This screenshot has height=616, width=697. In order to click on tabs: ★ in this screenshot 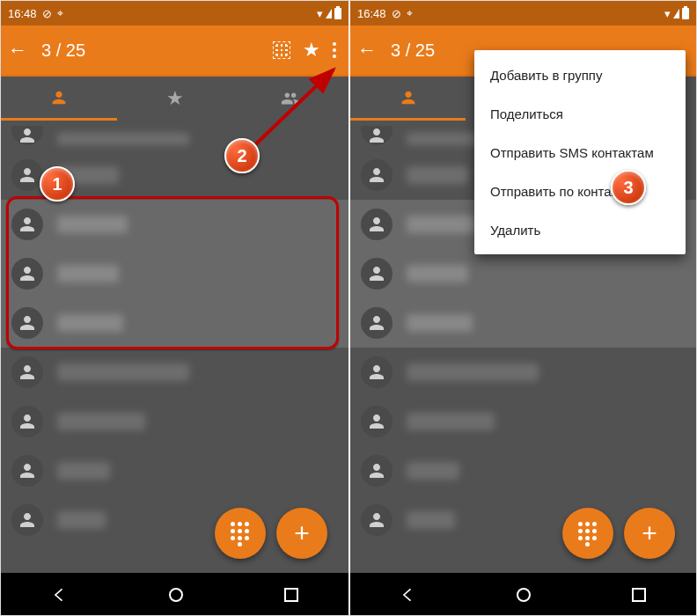, I will do `click(174, 99)`.